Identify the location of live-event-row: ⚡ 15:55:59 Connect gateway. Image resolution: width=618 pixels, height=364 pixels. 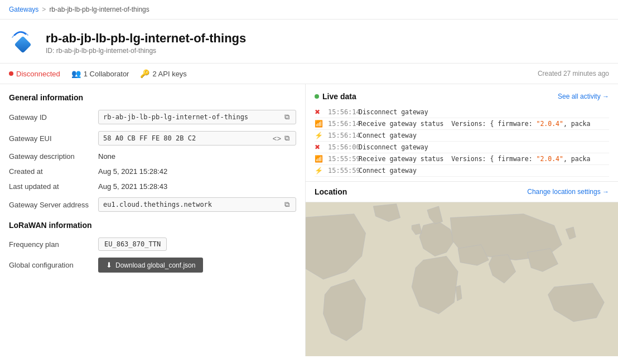
(462, 171).